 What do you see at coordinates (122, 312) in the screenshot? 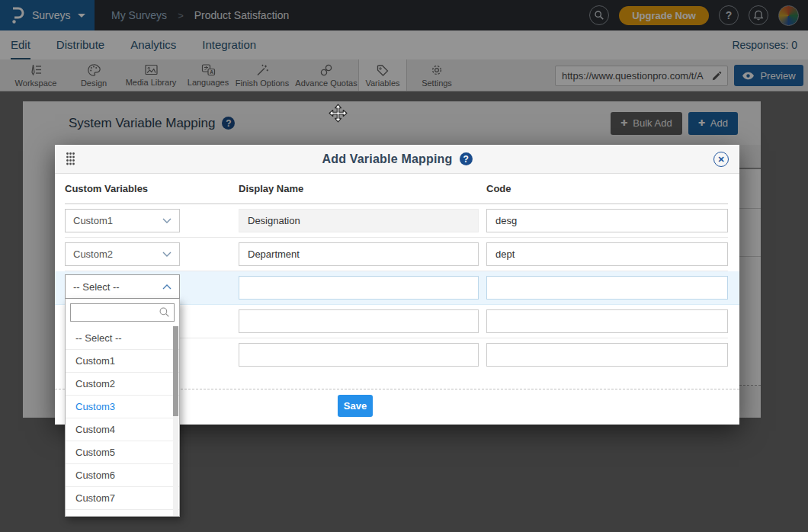
I see `dropdown-search` at bounding box center [122, 312].